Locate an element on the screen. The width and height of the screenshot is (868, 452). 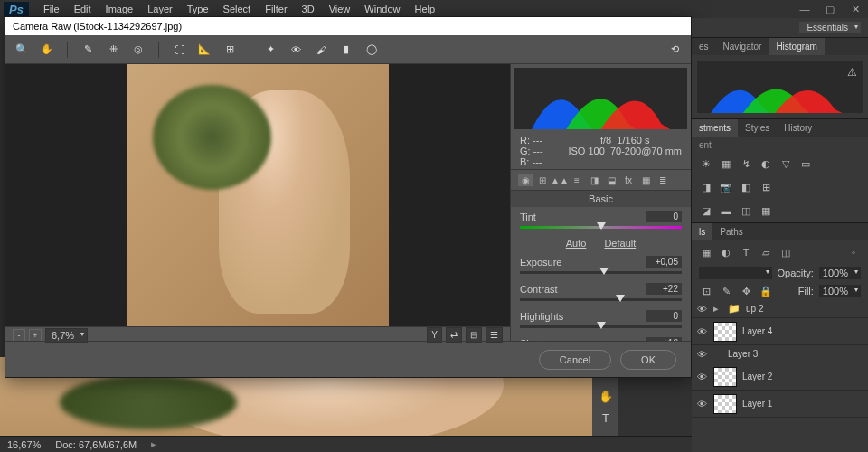
auto-button: Auto is located at coordinates (577, 243).